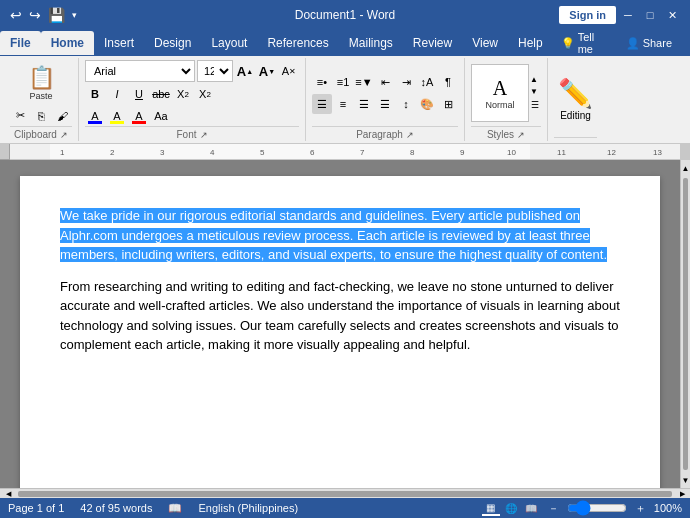 This screenshot has width=690, height=518. I want to click on align-center-button: ≡, so click(343, 104).